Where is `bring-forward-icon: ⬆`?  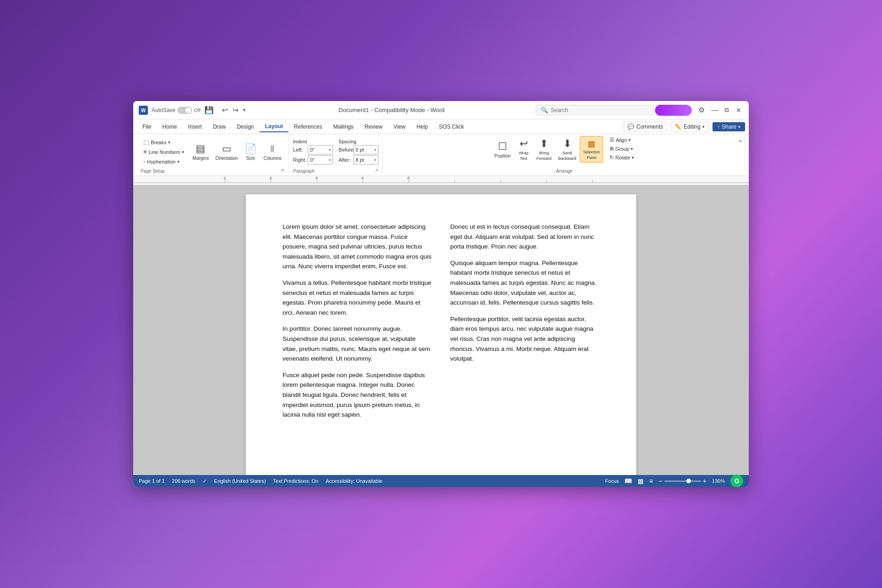 bring-forward-icon: ⬆ is located at coordinates (544, 144).